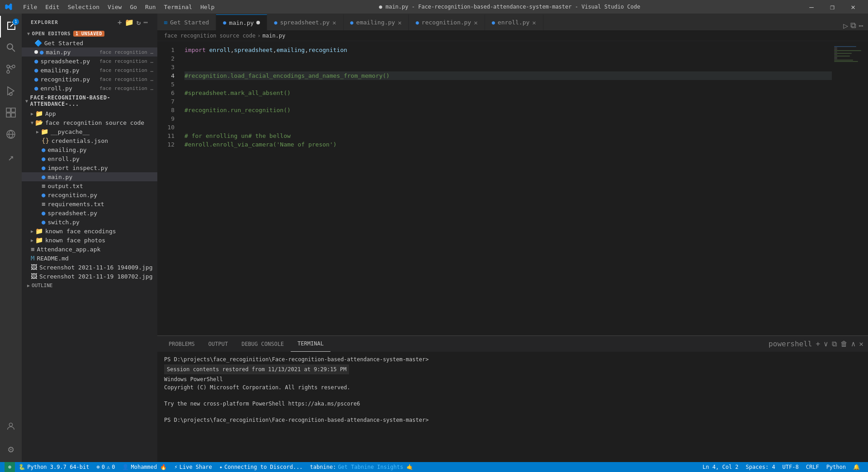  Describe the element at coordinates (334, 23) in the screenshot. I see `tab-spreadsheet-close: ✕` at that location.